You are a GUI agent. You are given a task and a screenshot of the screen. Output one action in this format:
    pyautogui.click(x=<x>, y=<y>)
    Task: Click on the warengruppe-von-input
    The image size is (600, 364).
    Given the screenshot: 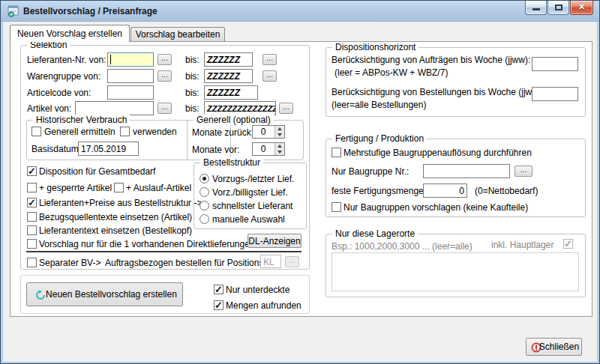 What is the action you would take?
    pyautogui.click(x=130, y=76)
    